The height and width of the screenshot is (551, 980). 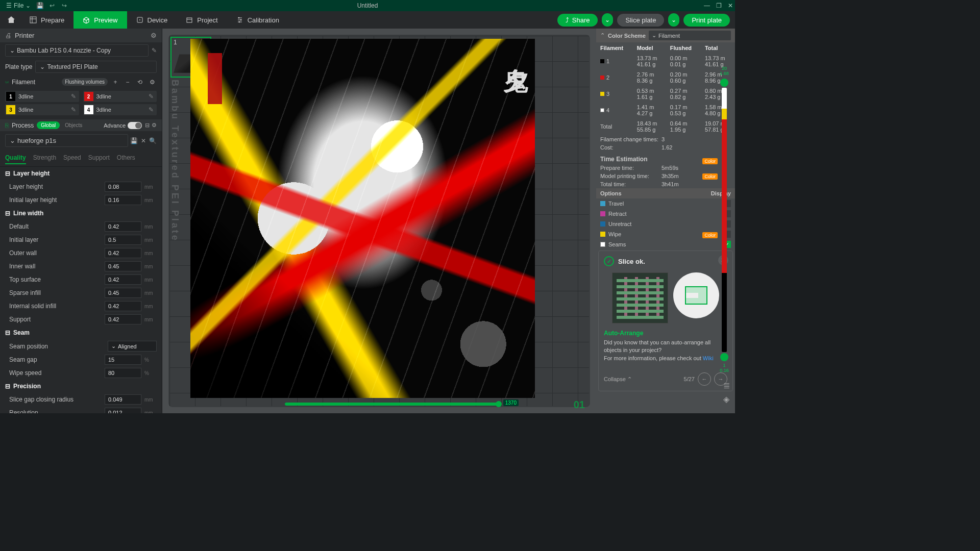 I want to click on file-menu: ☰ File ⌄, so click(x=18, y=6).